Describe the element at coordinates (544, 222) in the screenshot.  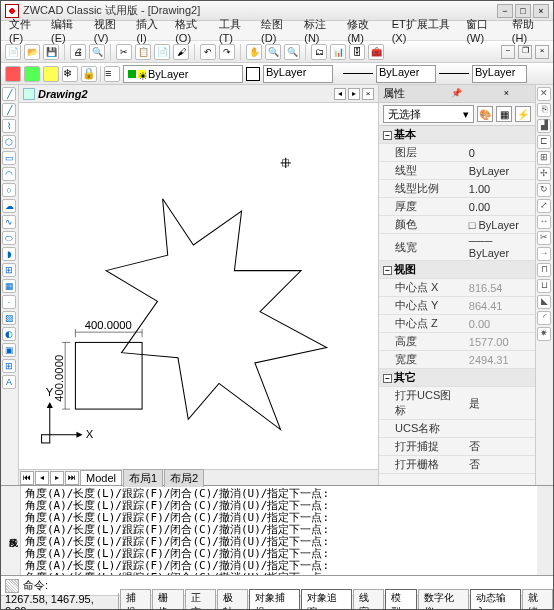
I see `stretch-tool: ↔` at that location.